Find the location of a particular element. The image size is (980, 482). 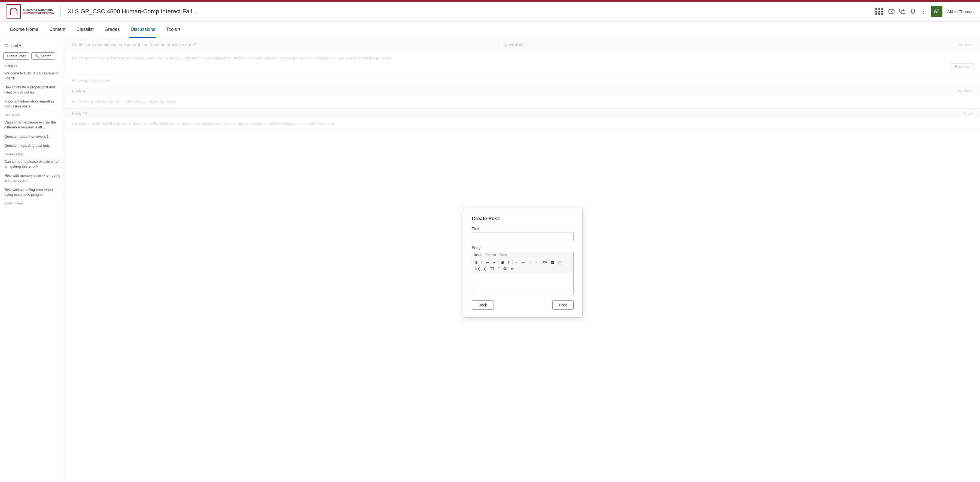

eye-icon is located at coordinates (505, 269).